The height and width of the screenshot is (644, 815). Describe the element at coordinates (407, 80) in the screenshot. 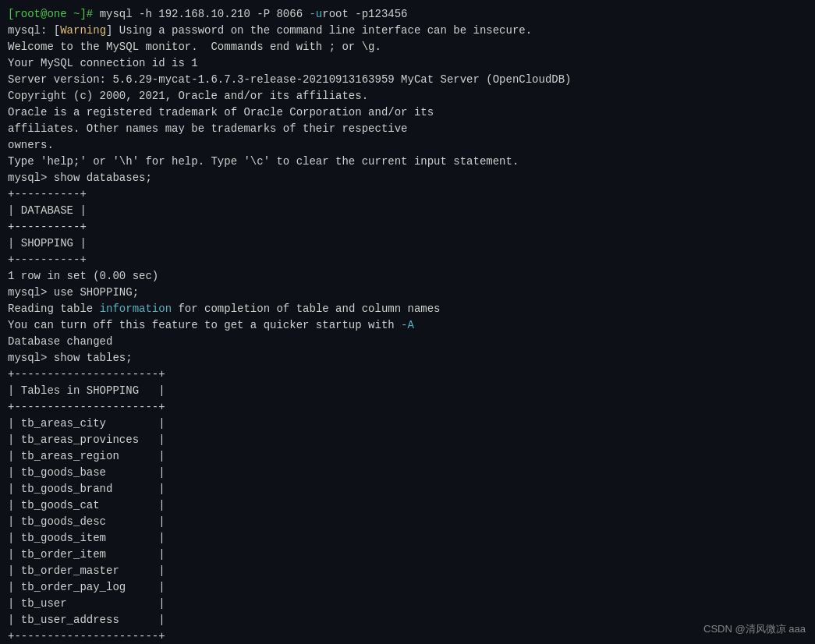

I see `terminal-line: Server version: 5.6.29-mycat-1.6.7.3-rel…` at that location.